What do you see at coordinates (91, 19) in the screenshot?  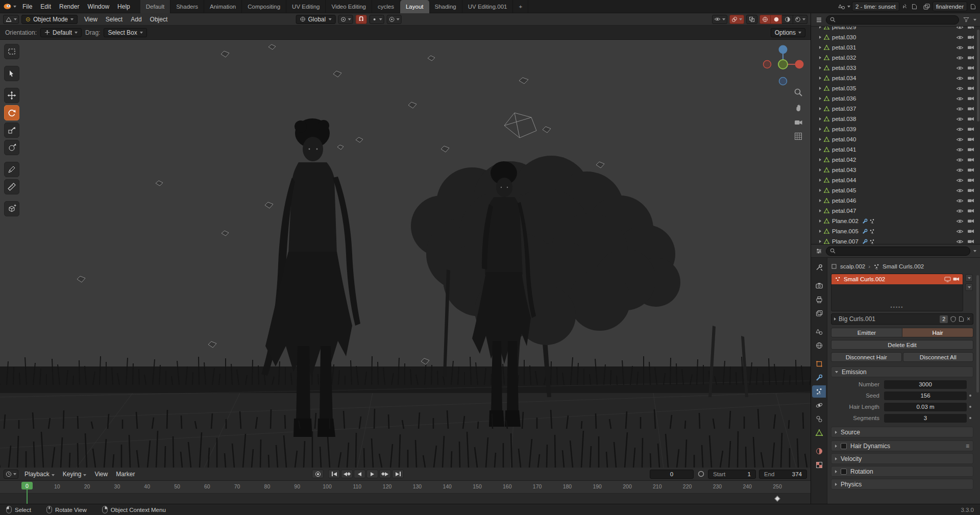 I see `viewport-menu-item: View` at bounding box center [91, 19].